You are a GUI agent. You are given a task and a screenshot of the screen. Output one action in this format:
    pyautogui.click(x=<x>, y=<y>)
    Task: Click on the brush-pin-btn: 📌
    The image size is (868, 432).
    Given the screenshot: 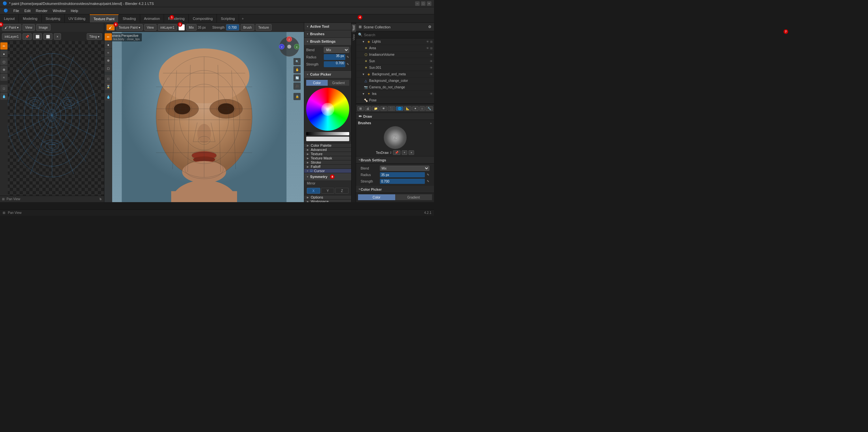 What is the action you would take?
    pyautogui.click(x=397, y=153)
    